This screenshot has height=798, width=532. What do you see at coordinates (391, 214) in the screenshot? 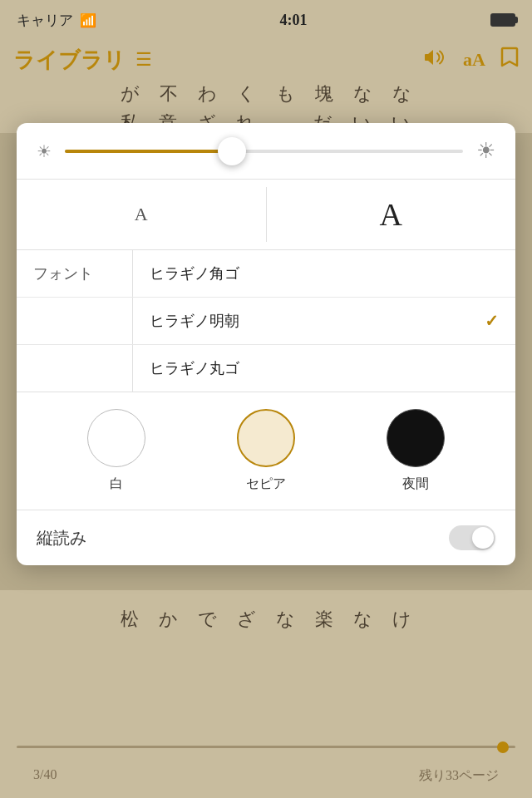
I see `font-large-label: A` at bounding box center [391, 214].